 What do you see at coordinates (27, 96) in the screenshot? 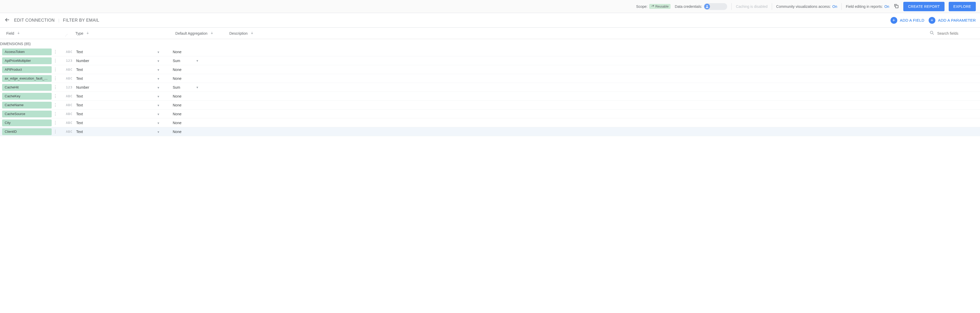
I see `field-name-pill: CacheKey` at bounding box center [27, 96].